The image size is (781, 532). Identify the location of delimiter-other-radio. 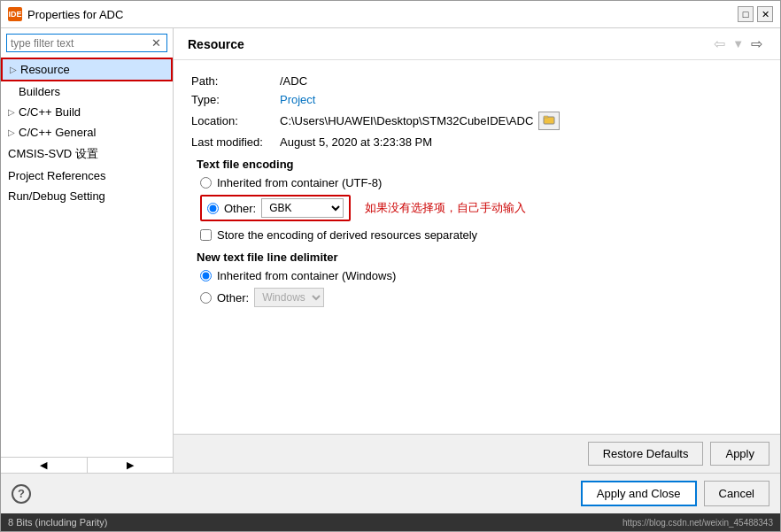
(205, 297).